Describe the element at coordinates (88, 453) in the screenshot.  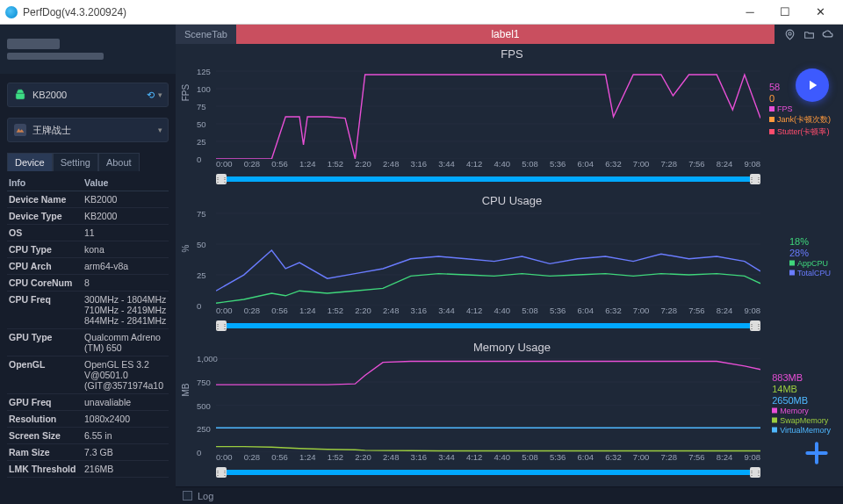
I see `table-row: Ram Size7.3 GB` at that location.